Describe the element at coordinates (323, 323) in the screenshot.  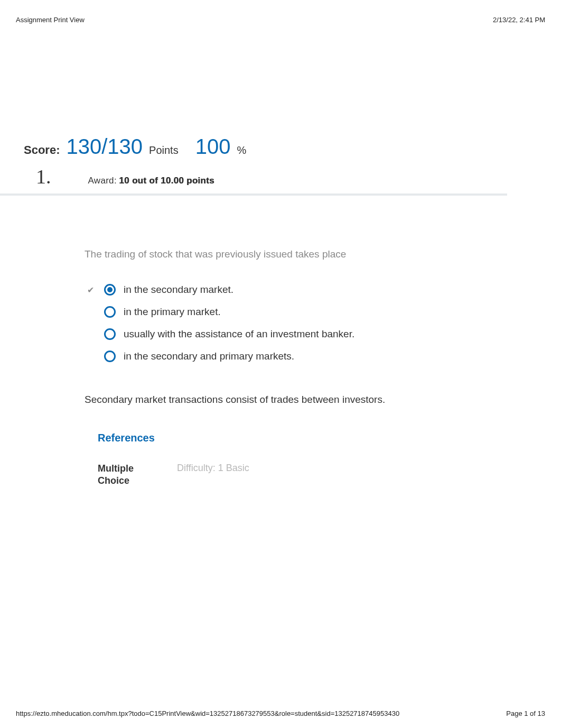
I see `options-list: ✔ in the secondary market. in the primar…` at that location.